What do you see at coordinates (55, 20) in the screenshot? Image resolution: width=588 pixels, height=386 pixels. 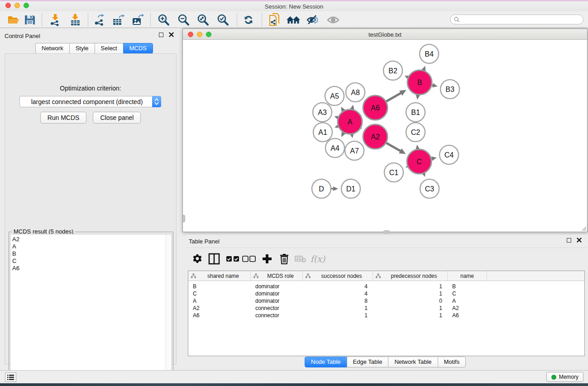 I see `import-network-icon` at bounding box center [55, 20].